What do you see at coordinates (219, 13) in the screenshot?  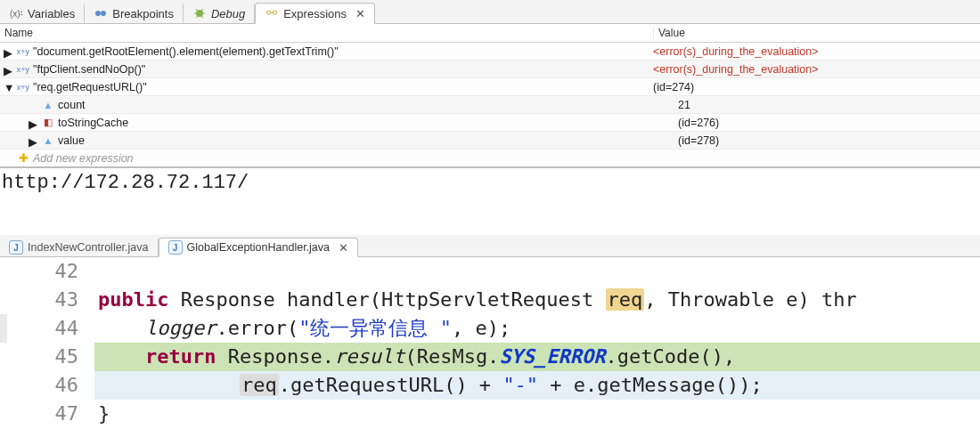 I see `tab-debug: Debug` at bounding box center [219, 13].